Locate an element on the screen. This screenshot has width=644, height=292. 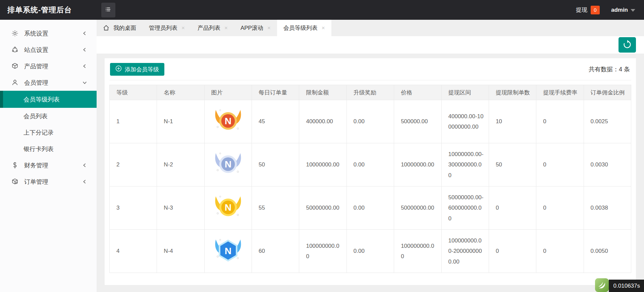
sidebar-item-label: 站点设置 is located at coordinates (36, 50).